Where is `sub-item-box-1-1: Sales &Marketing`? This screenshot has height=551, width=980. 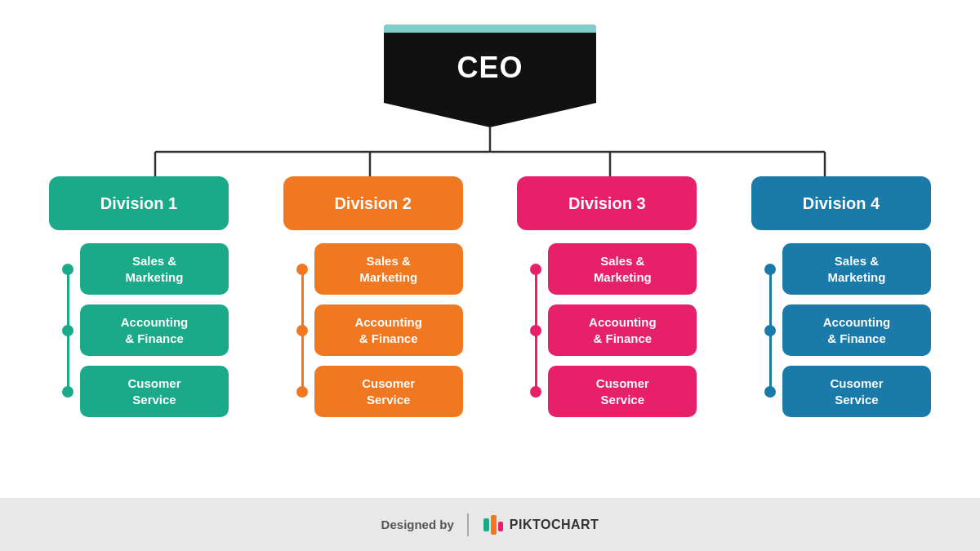
sub-item-box-1-1: Sales &Marketing is located at coordinates (154, 269).